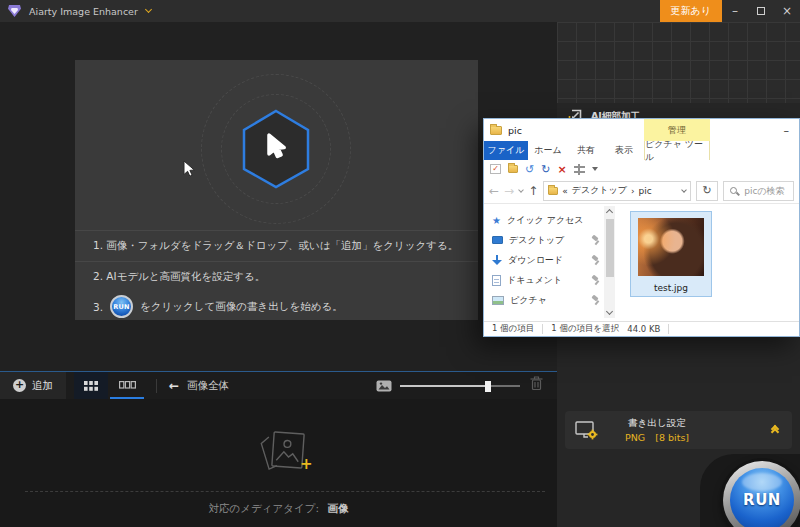  What do you see at coordinates (91, 386) in the screenshot?
I see `grid-view-button` at bounding box center [91, 386].